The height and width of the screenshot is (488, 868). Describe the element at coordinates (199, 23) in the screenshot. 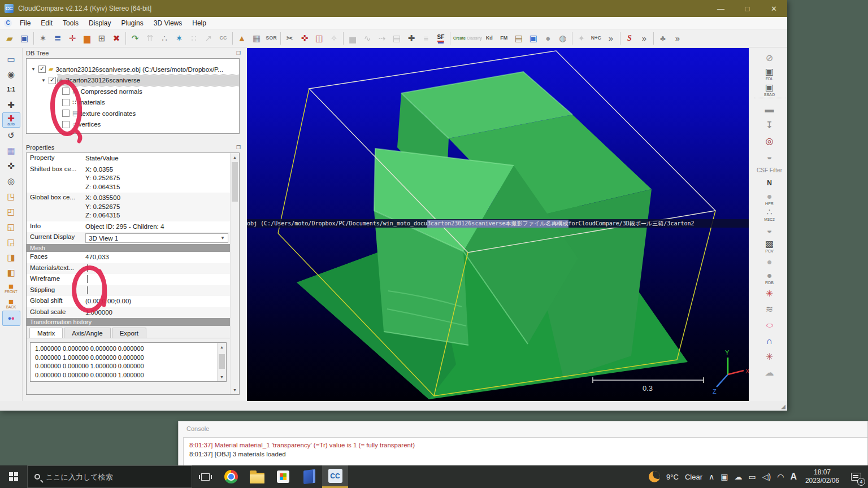

I see `menu-help: Help` at that location.